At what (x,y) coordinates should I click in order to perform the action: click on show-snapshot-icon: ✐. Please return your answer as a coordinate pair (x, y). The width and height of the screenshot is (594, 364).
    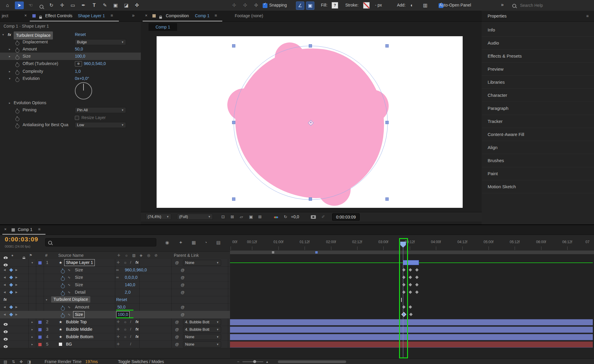
    Looking at the image, I should click on (323, 217).